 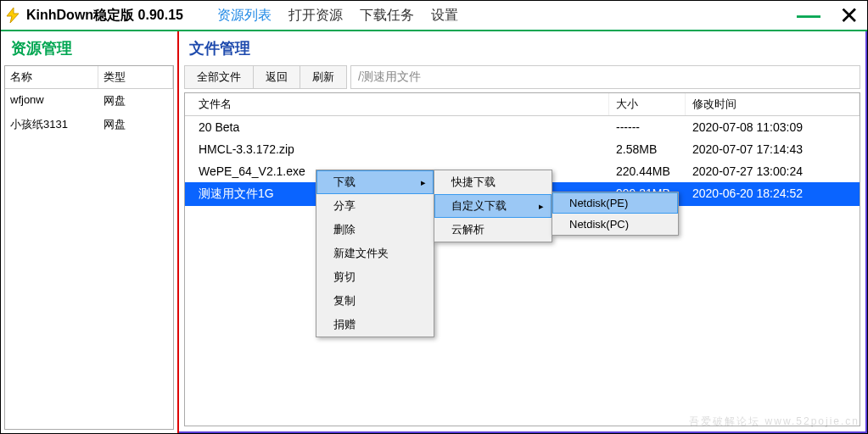 I want to click on refresh-button: 刷新, so click(x=324, y=77).